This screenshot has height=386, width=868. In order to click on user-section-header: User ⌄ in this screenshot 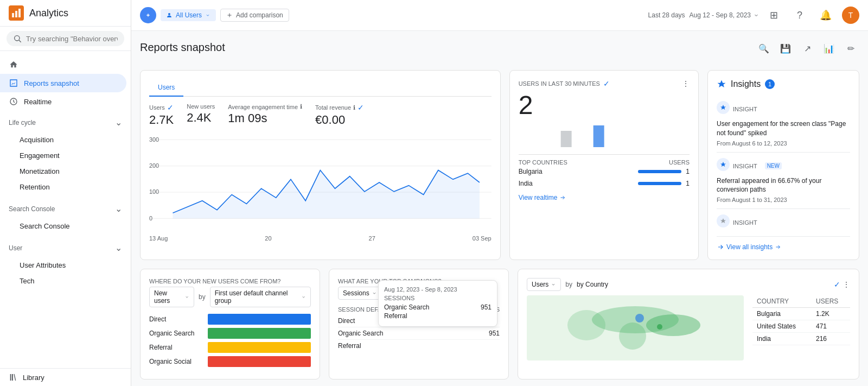, I will do `click(65, 248)`.